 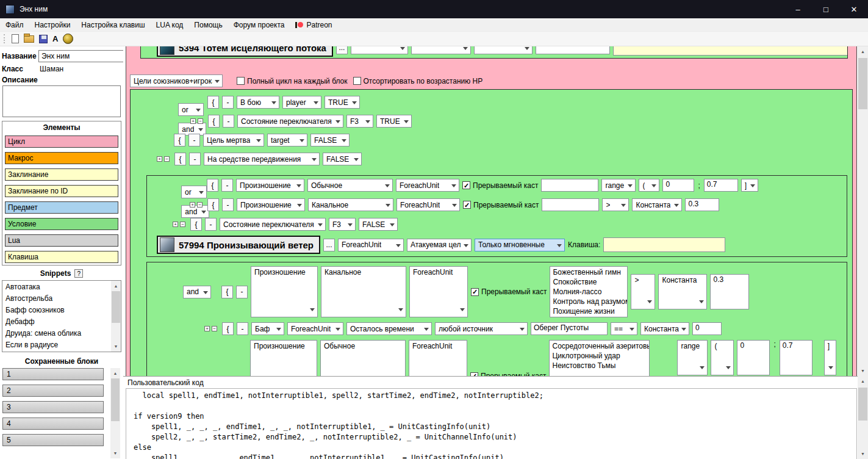 What do you see at coordinates (615, 205) in the screenshot?
I see `operator-select: >` at bounding box center [615, 205].